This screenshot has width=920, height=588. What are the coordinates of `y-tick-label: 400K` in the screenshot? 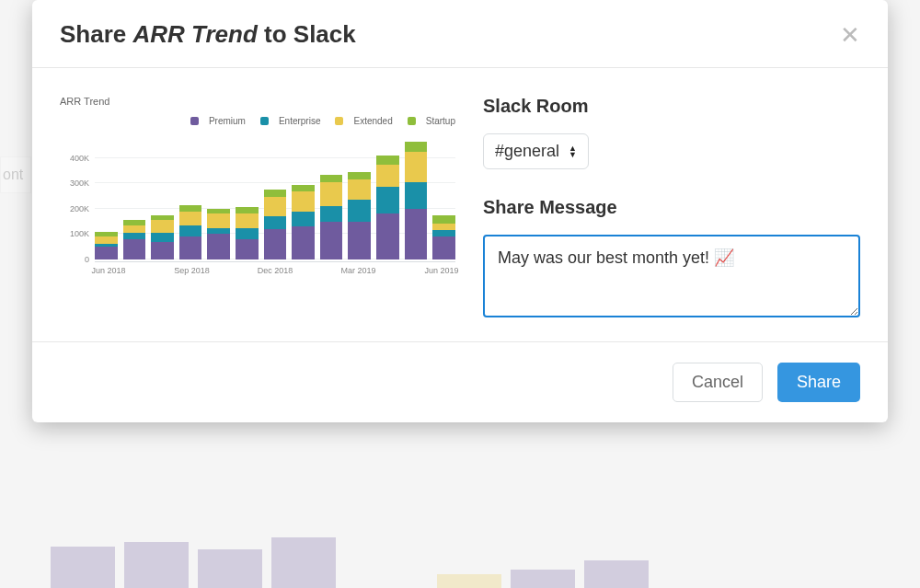 It's located at (79, 158).